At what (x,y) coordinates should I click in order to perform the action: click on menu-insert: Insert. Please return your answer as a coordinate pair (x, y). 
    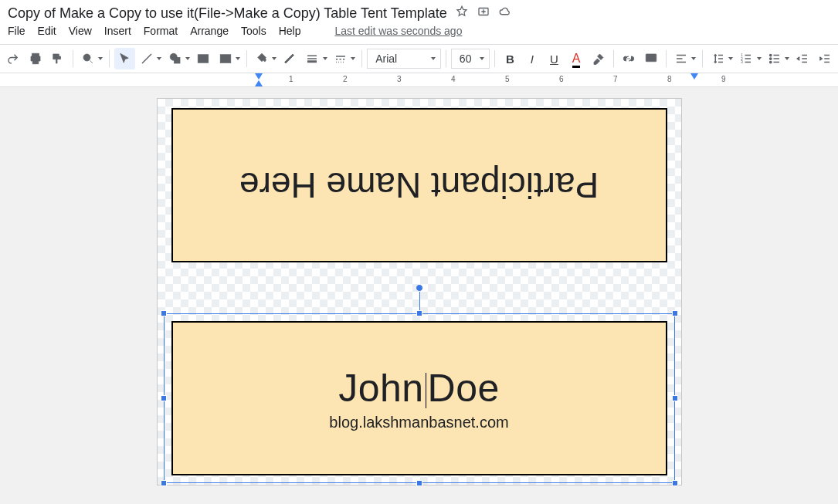
    Looking at the image, I should click on (117, 31).